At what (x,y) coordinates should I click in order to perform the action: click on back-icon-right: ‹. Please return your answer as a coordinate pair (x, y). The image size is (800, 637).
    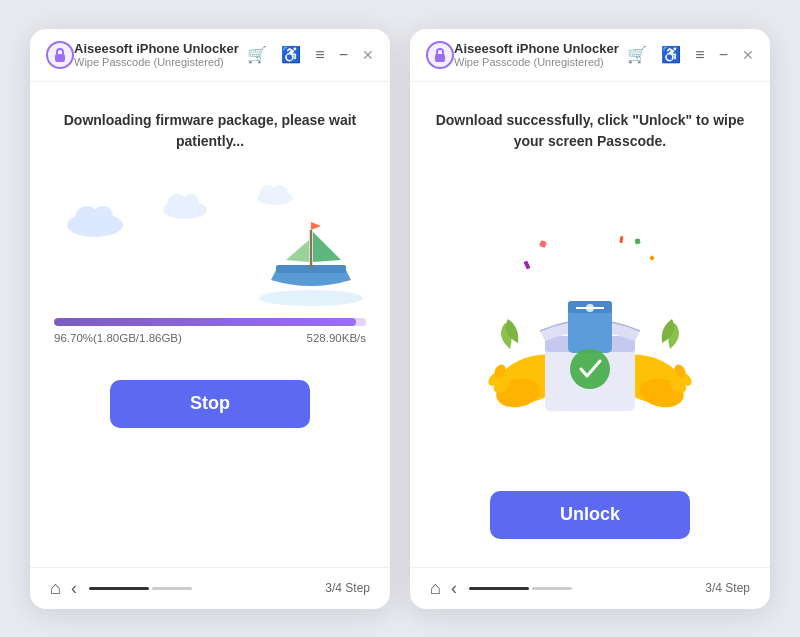
    Looking at the image, I should click on (454, 588).